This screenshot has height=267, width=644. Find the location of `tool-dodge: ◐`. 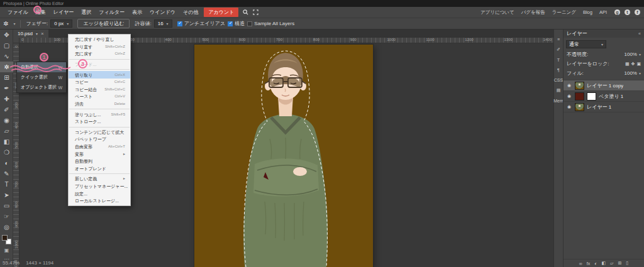

tool-dodge: ◐ is located at coordinates (6, 163).